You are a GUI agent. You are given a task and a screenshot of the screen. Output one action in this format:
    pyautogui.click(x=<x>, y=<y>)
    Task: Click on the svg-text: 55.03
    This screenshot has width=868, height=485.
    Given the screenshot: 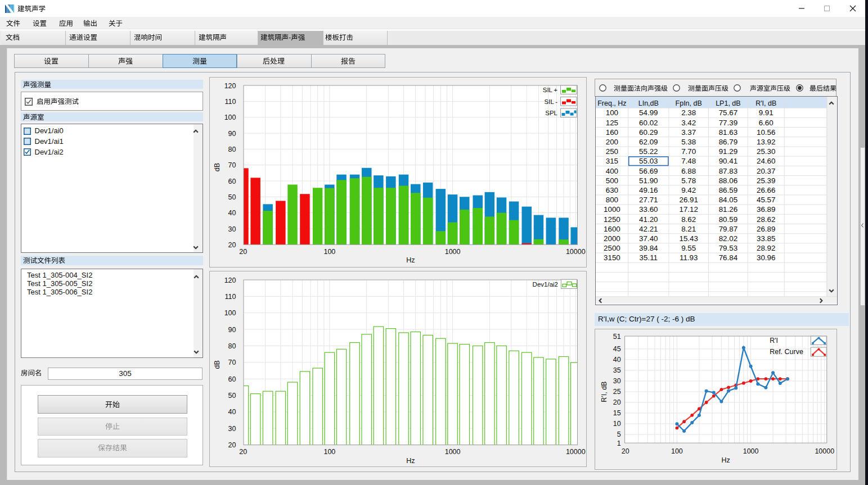 What is the action you would take?
    pyautogui.click(x=648, y=161)
    